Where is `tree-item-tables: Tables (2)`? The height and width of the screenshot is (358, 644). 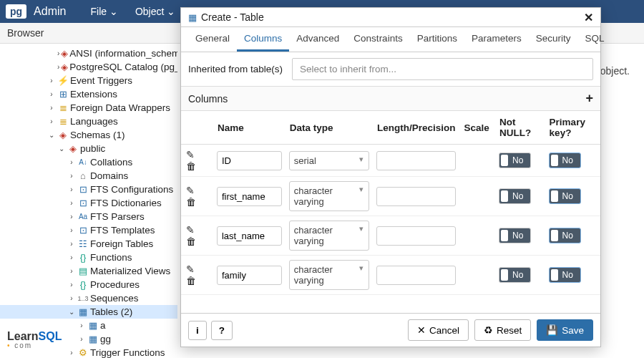
tree-item-tables: Tables (2) is located at coordinates (112, 312).